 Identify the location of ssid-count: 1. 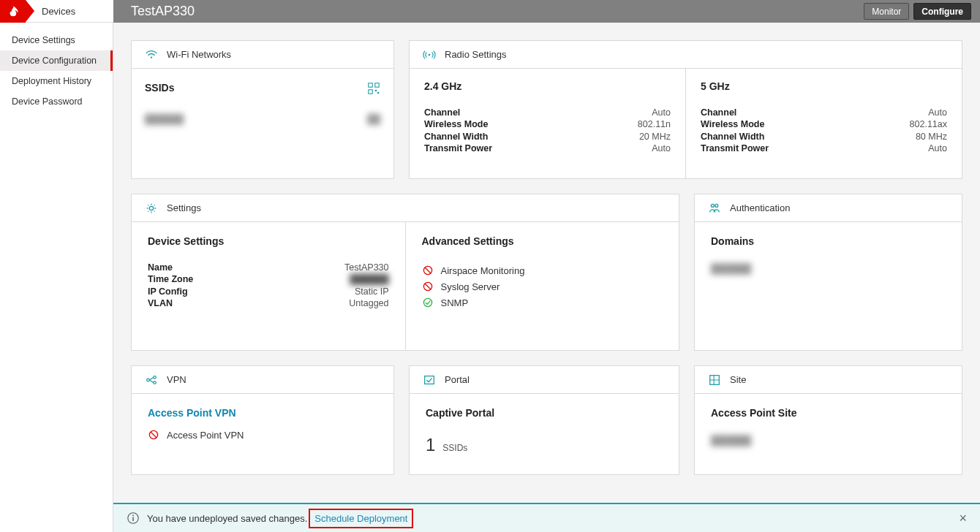
(430, 445).